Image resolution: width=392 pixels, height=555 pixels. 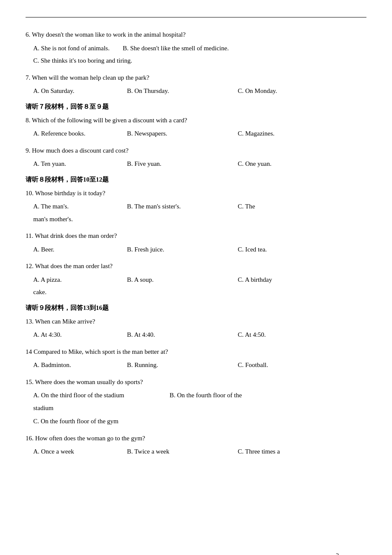 What do you see at coordinates (196, 35) in the screenshot?
I see `q6-text: 6. Why doesn't the woman like to work in…` at bounding box center [196, 35].